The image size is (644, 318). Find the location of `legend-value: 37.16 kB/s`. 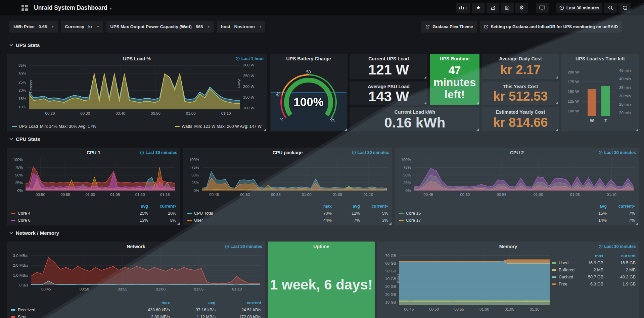

legend-value: 37.16 kB/s is located at coordinates (193, 310).